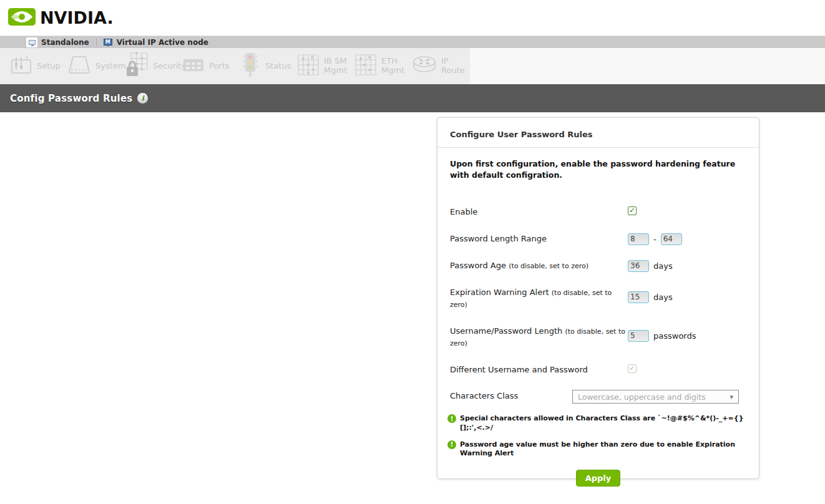  I want to click on ports-icon, so click(193, 66).